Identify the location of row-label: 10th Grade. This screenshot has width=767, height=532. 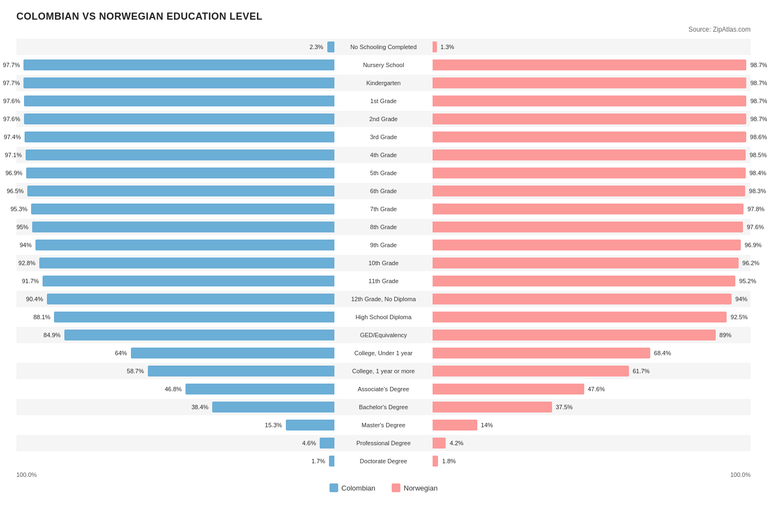
(384, 263).